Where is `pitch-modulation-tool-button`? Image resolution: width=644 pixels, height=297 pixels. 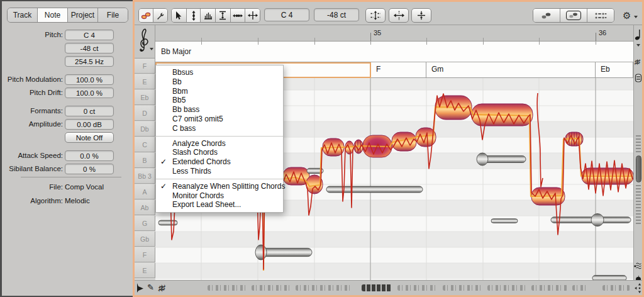 pitch-modulation-tool-button is located at coordinates (208, 15).